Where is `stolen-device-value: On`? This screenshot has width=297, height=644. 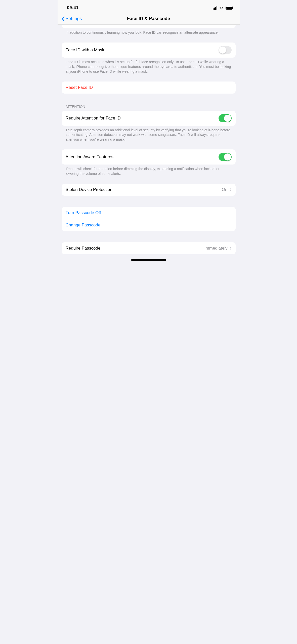 stolen-device-value: On is located at coordinates (225, 190).